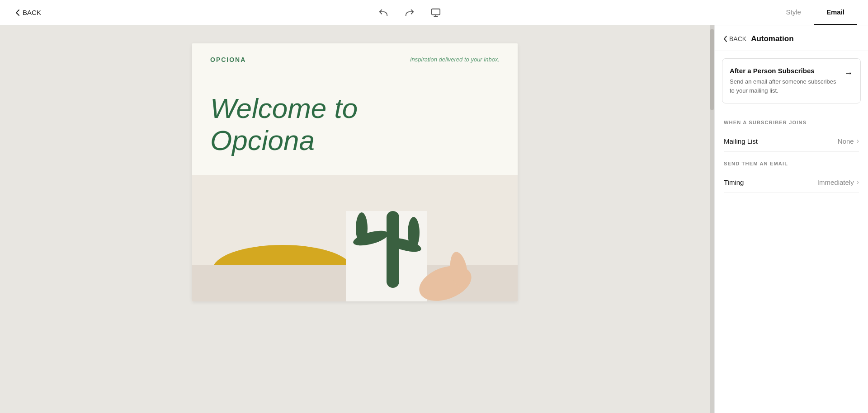 The image size is (868, 413). What do you see at coordinates (848, 141) in the screenshot?
I see `mailing-list-value: None ›` at bounding box center [848, 141].